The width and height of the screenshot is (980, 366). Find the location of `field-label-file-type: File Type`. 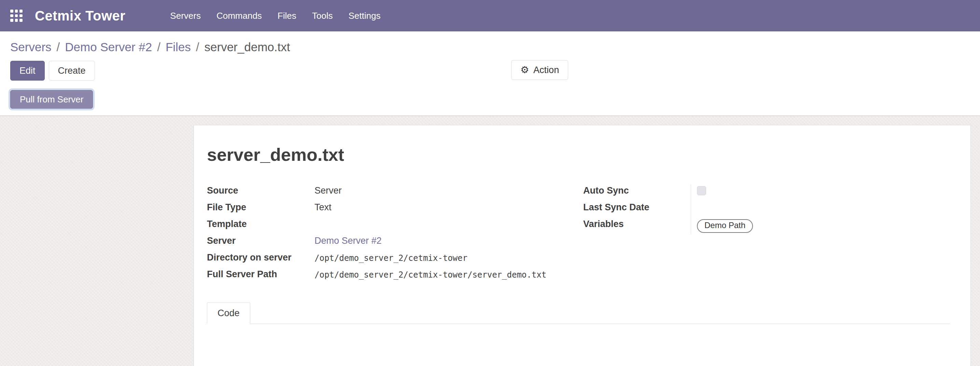

field-label-file-type: File Type is located at coordinates (261, 210).